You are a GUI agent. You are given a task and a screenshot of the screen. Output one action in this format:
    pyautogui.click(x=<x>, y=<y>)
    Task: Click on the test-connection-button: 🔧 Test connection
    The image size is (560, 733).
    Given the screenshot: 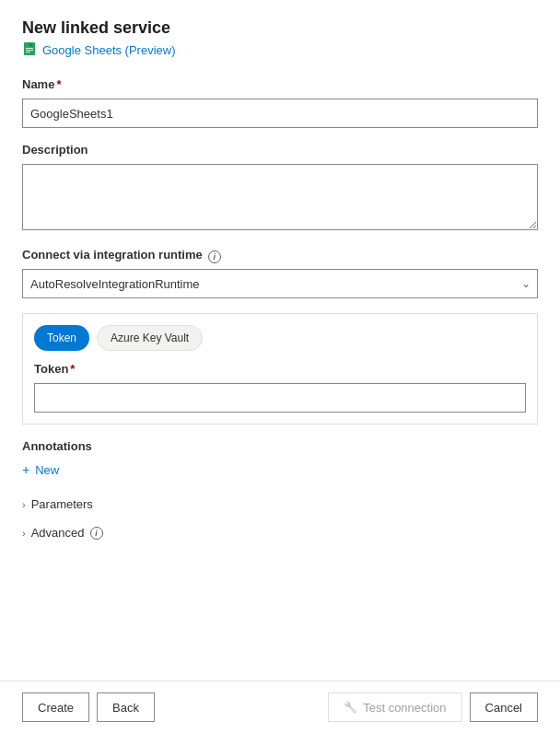 What is the action you would take?
    pyautogui.click(x=394, y=707)
    